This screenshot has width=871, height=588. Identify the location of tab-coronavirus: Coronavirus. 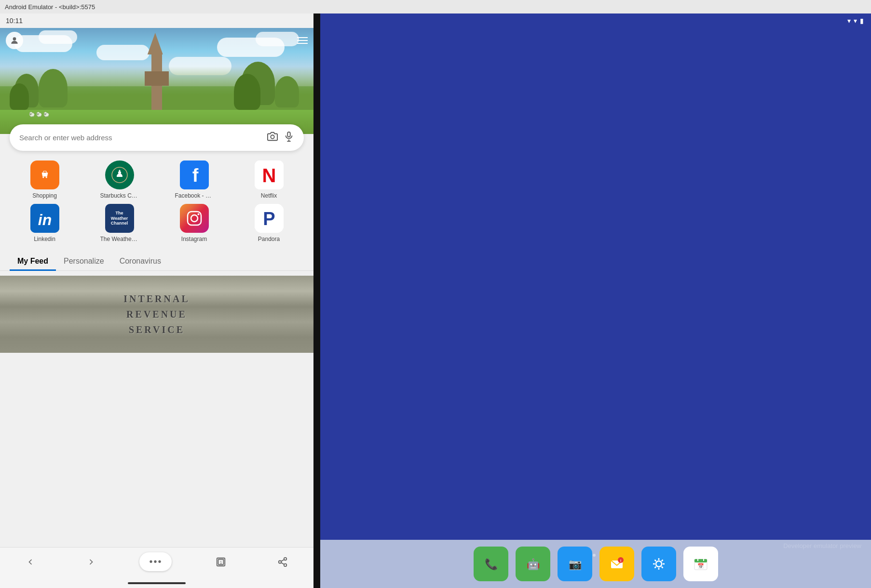
(140, 261).